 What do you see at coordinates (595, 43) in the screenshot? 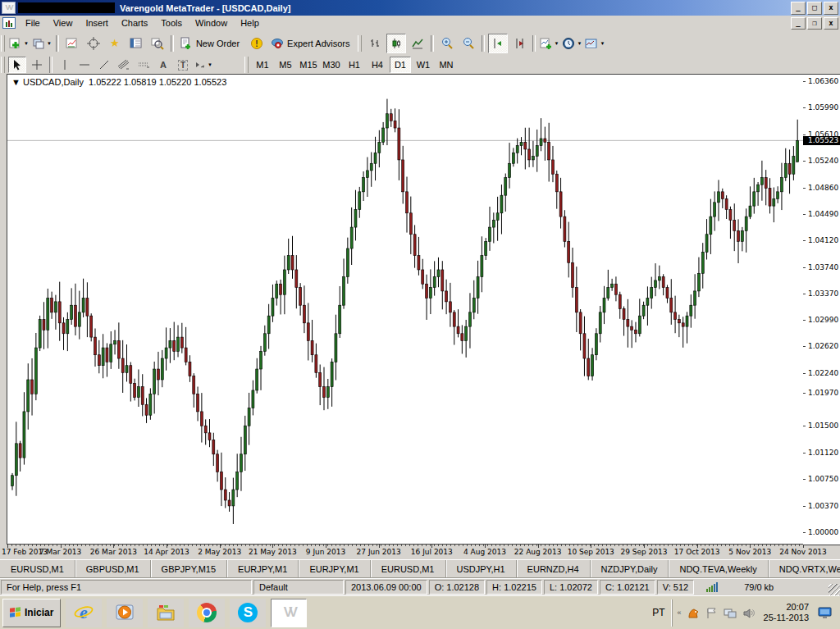
I see `templates-button: ▼` at bounding box center [595, 43].